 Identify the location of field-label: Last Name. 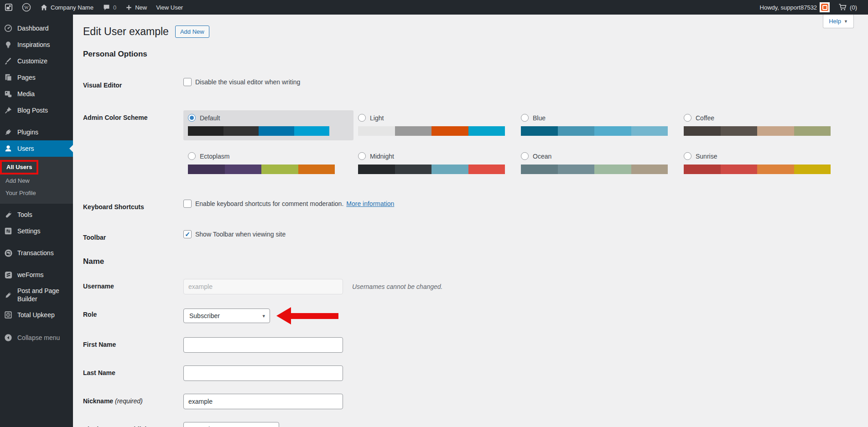
(133, 371).